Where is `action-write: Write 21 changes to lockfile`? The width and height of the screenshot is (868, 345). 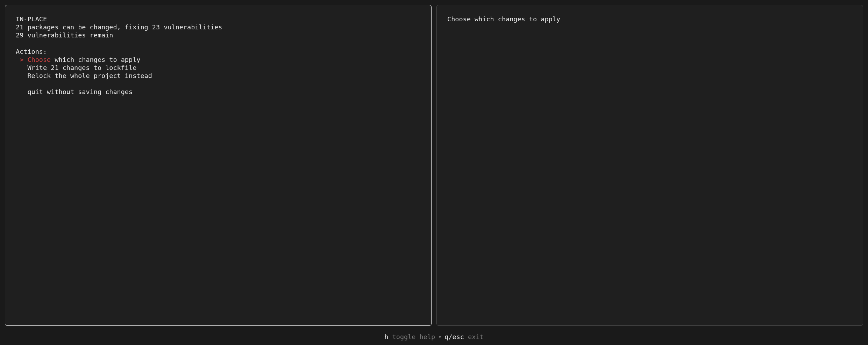
action-write: Write 21 changes to lockfile is located at coordinates (218, 68).